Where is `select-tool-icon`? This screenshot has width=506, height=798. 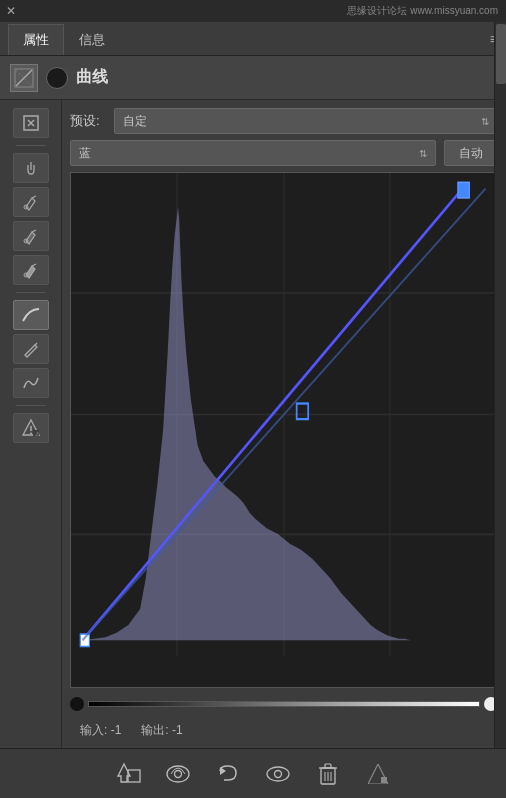
select-tool-icon is located at coordinates (31, 123).